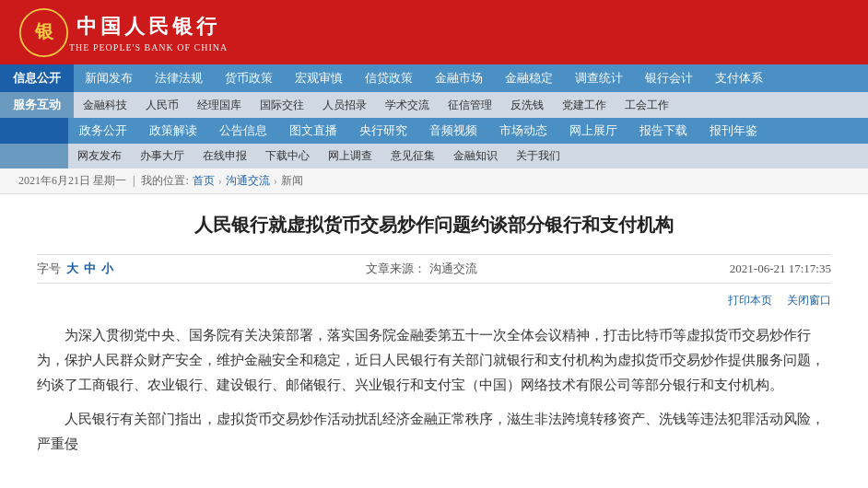 Image resolution: width=868 pixels, height=488 pixels. What do you see at coordinates (434, 300) in the screenshot?
I see `article-actions: 打印本页 关闭窗口` at bounding box center [434, 300].